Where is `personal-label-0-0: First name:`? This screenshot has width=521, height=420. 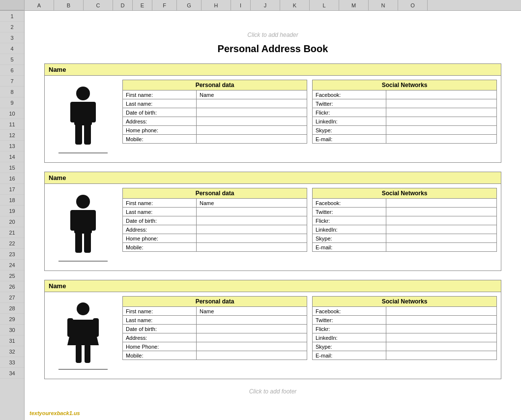 personal-label-0-0: First name: is located at coordinates (160, 95).